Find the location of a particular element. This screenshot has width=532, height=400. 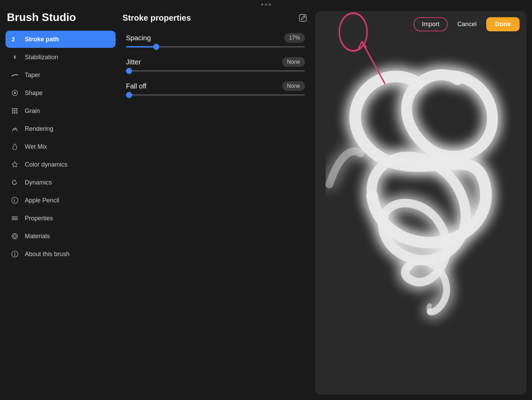

sidebar-label-rendering: Rendering is located at coordinates (39, 129).